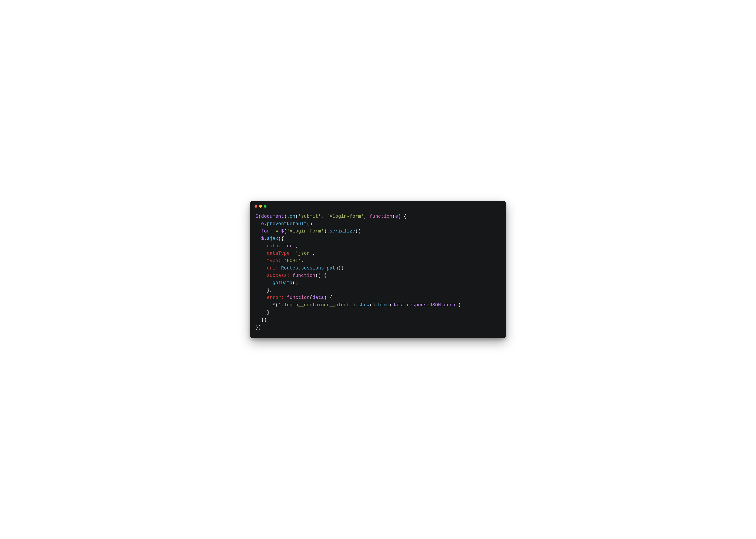 The height and width of the screenshot is (539, 756). What do you see at coordinates (451, 305) in the screenshot?
I see `code-token: error` at bounding box center [451, 305].